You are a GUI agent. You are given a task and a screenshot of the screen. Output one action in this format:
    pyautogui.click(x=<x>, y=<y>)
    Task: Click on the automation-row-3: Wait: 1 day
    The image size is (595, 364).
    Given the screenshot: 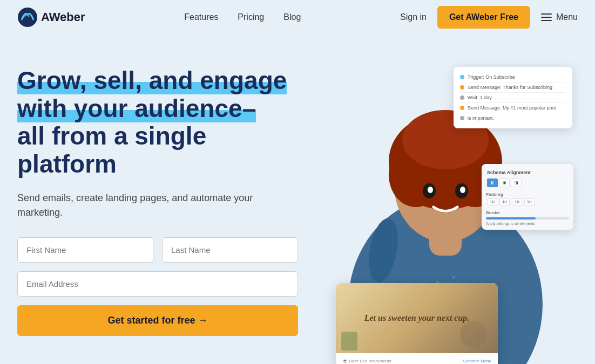 What is the action you would take?
    pyautogui.click(x=513, y=98)
    